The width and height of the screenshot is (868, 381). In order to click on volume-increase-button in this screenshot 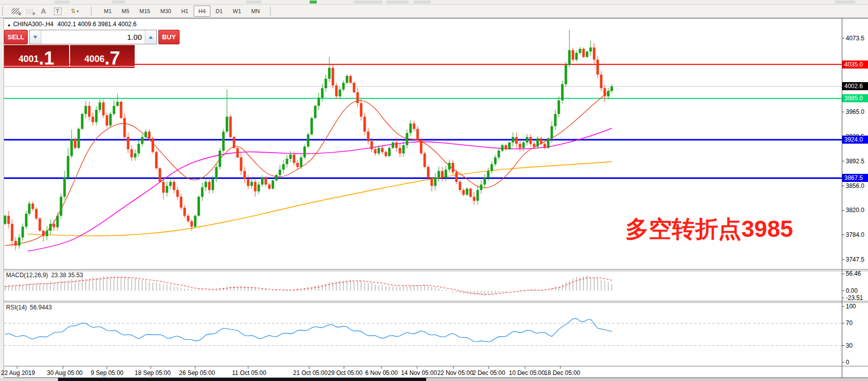, I will do `click(150, 37)`.